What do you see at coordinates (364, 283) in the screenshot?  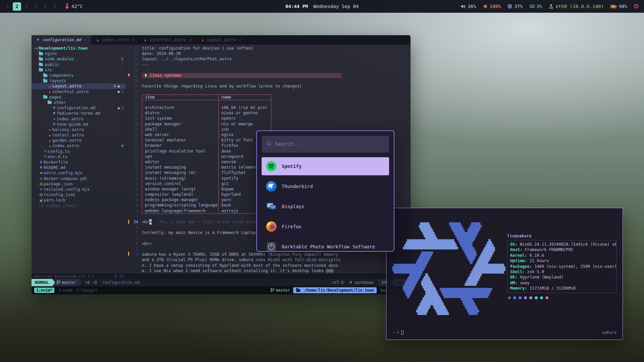 I see `filetype-name: markdown` at bounding box center [364, 283].